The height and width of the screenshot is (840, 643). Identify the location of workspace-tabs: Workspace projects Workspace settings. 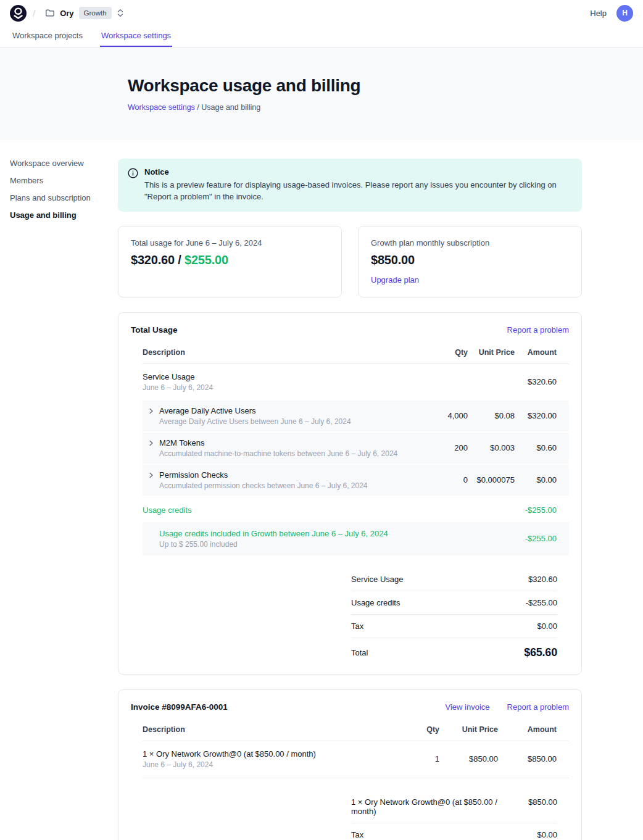
(322, 37).